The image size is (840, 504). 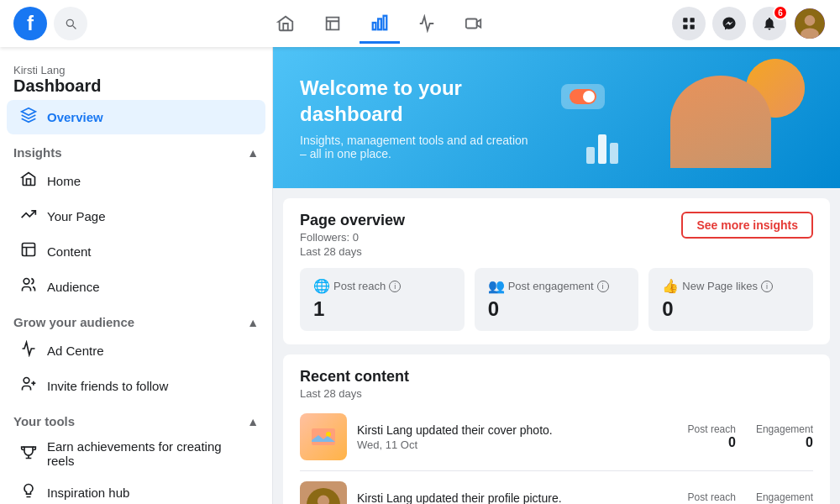 I want to click on nav-insights-button, so click(x=380, y=24).